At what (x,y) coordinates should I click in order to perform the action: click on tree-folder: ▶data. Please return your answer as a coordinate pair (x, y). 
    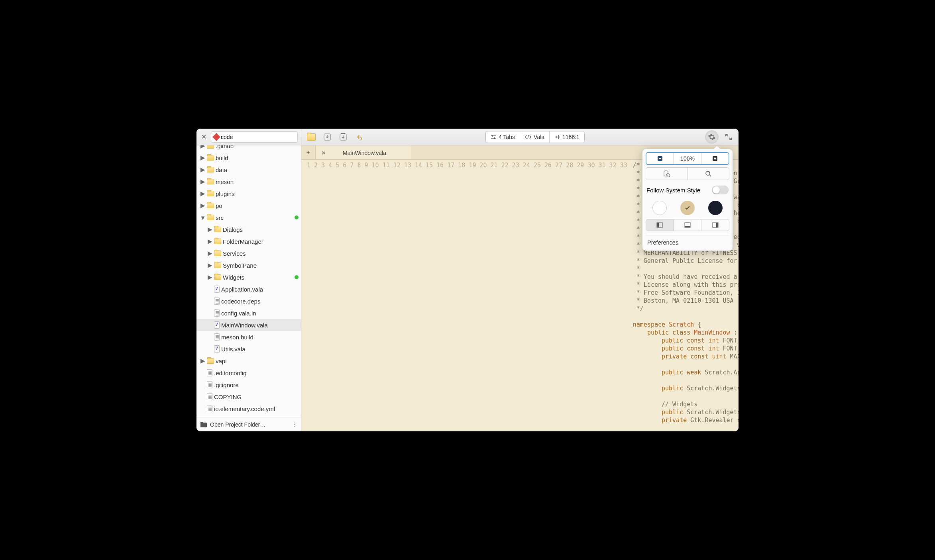
    Looking at the image, I should click on (249, 170).